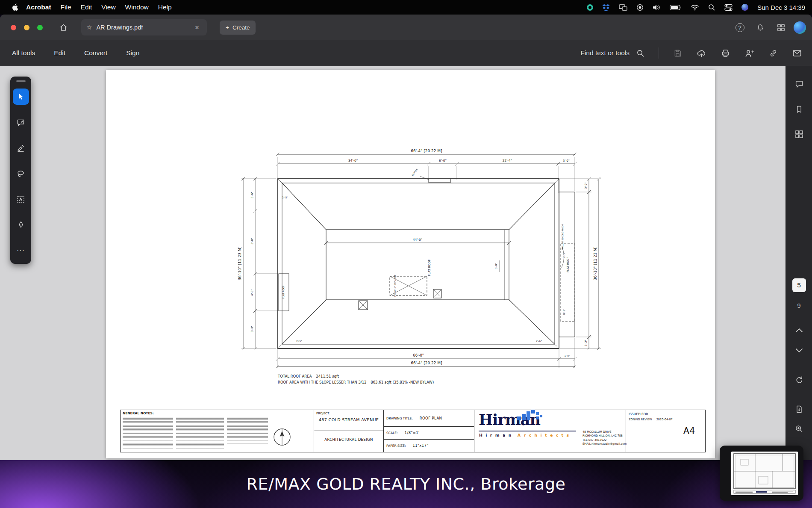  Describe the element at coordinates (412, 433) in the screenshot. I see `scale-value: 1/8"=1'` at that location.